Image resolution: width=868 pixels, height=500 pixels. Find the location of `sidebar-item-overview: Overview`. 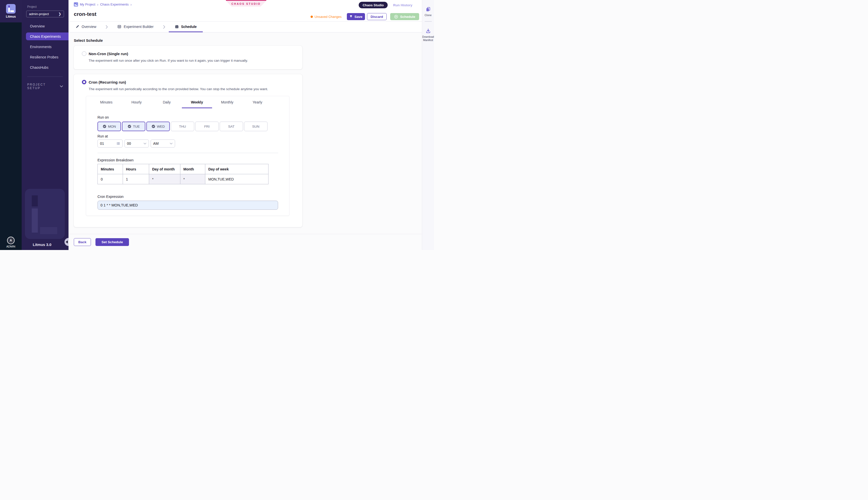

sidebar-item-overview: Overview is located at coordinates (45, 26).